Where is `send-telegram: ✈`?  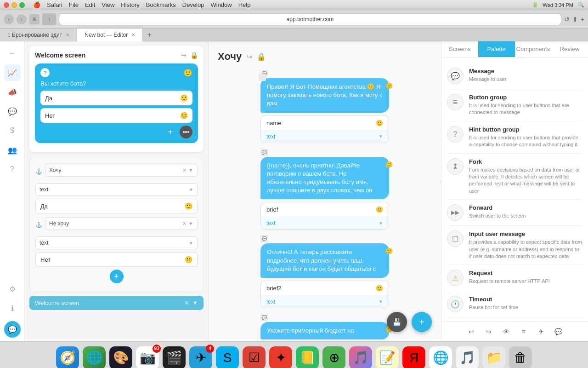 send-telegram: ✈ is located at coordinates (541, 332).